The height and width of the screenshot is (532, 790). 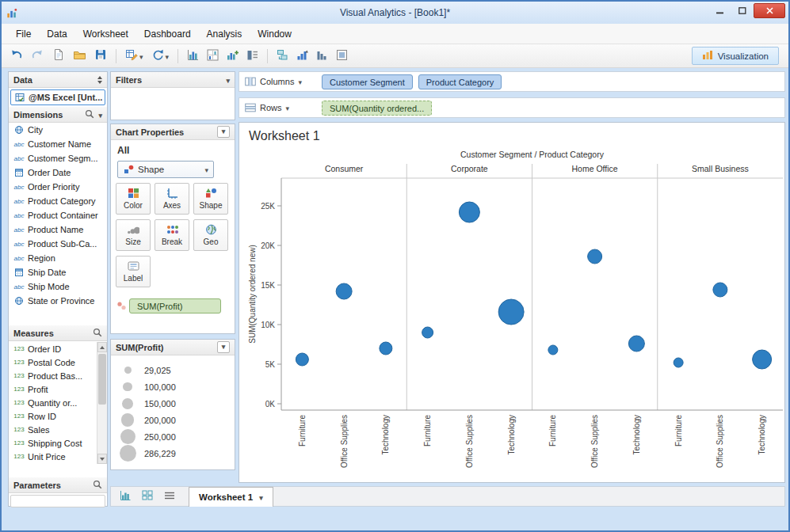 What do you see at coordinates (58, 230) in the screenshot?
I see `dimension-item-product-name: abcProduct Name` at bounding box center [58, 230].